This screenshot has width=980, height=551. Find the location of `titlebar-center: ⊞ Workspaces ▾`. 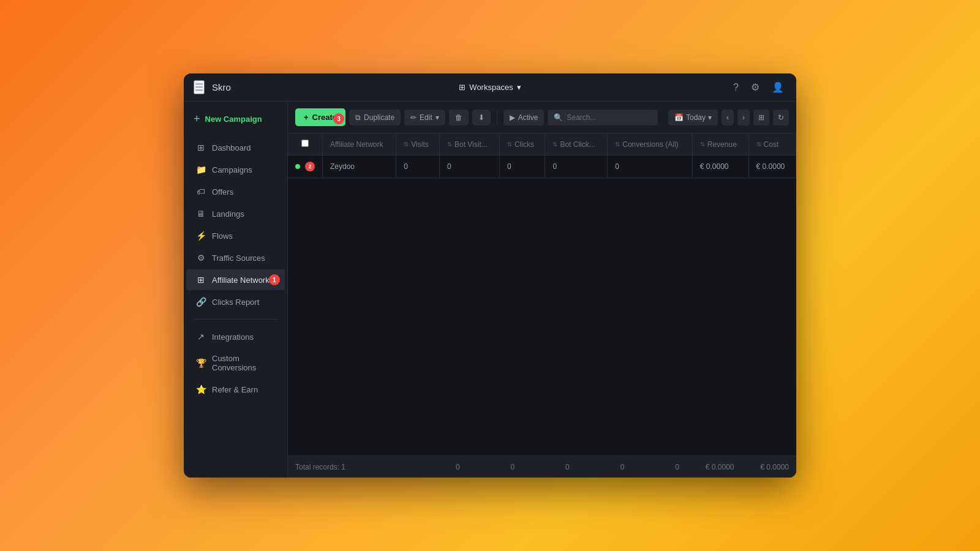

titlebar-center: ⊞ Workspaces ▾ is located at coordinates (490, 87).